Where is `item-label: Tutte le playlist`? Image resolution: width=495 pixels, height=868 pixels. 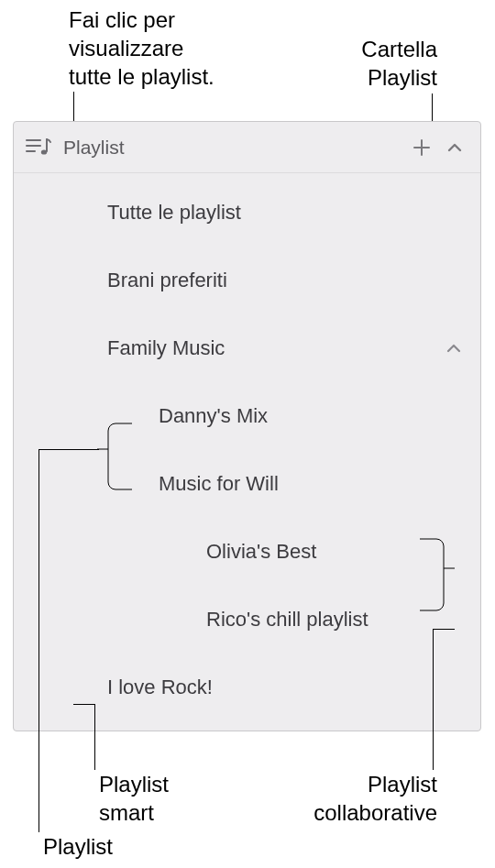
item-label: Tutte le playlist is located at coordinates (174, 213).